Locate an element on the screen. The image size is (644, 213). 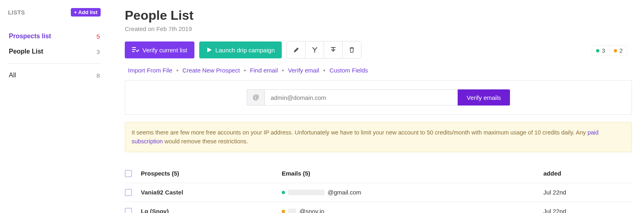
alert-text-before: It seems there are few more free account… is located at coordinates (360, 132).